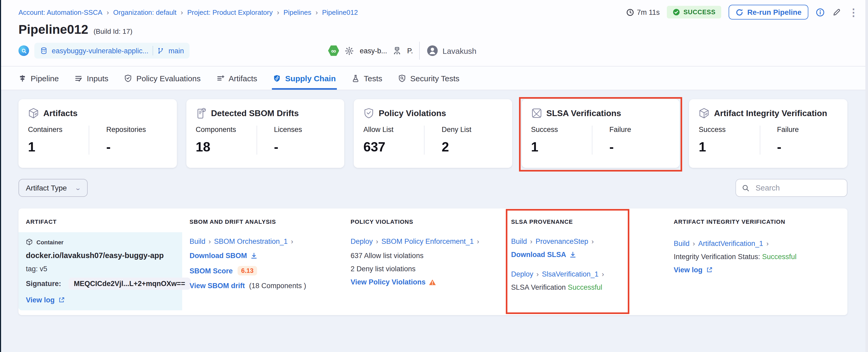 The image size is (868, 352). What do you see at coordinates (585, 222) in the screenshot?
I see `col-header-slsa: SLSA PROVENANCE` at bounding box center [585, 222].